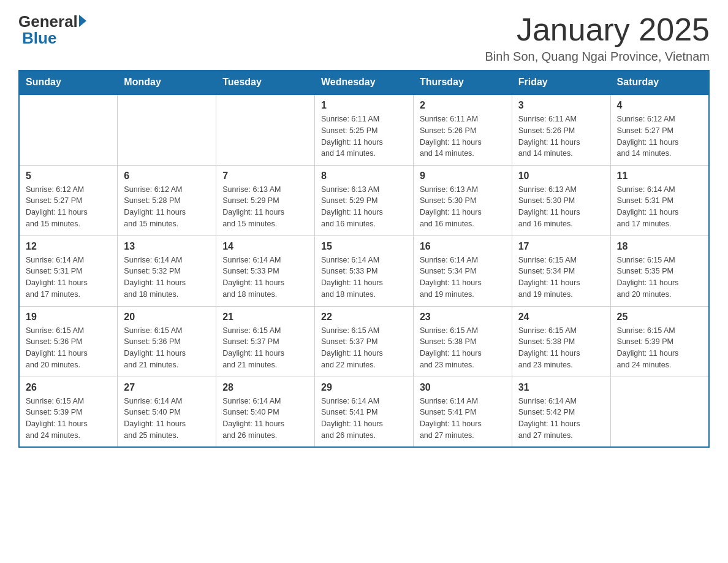 Image resolution: width=728 pixels, height=563 pixels. I want to click on day-number: 13, so click(167, 247).